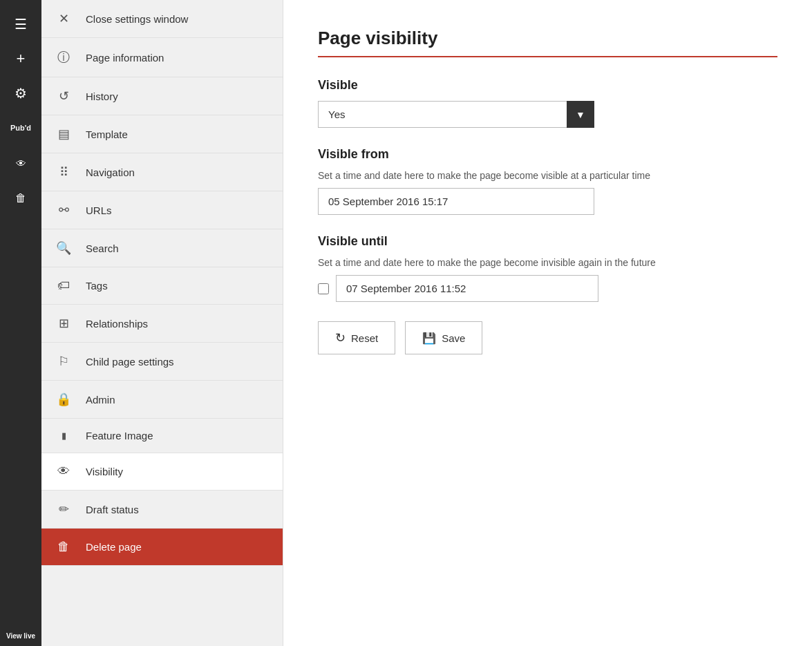 The width and height of the screenshot is (812, 646). Describe the element at coordinates (323, 289) in the screenshot. I see `visible-until-checkbox` at that location.